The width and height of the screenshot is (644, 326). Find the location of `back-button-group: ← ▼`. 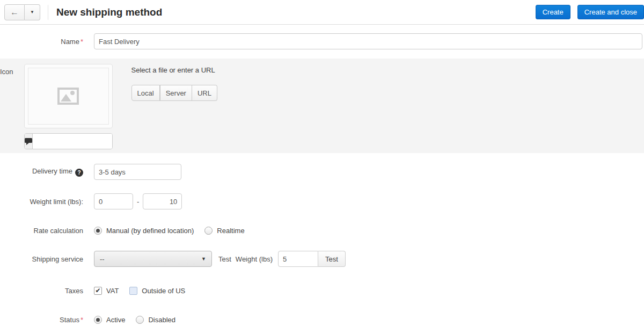

back-button-group: ← ▼ is located at coordinates (23, 12).